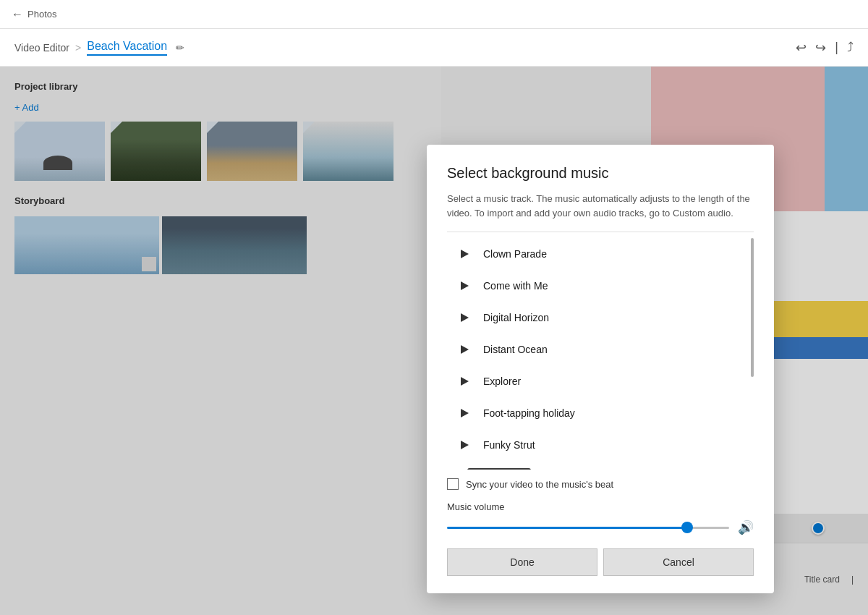 This screenshot has width=868, height=615. Describe the element at coordinates (600, 562) in the screenshot. I see `modal-footer: Done Cancel` at that location.